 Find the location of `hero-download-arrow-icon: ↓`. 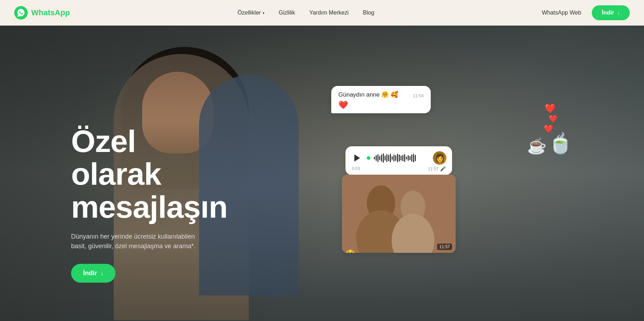

hero-download-arrow-icon: ↓ is located at coordinates (102, 273).